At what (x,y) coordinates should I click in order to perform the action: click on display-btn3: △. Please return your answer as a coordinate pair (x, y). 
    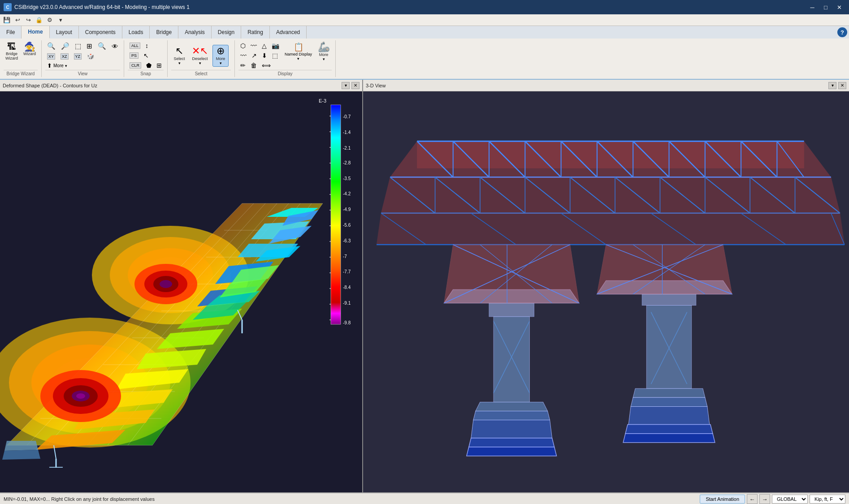
    Looking at the image, I should click on (264, 46).